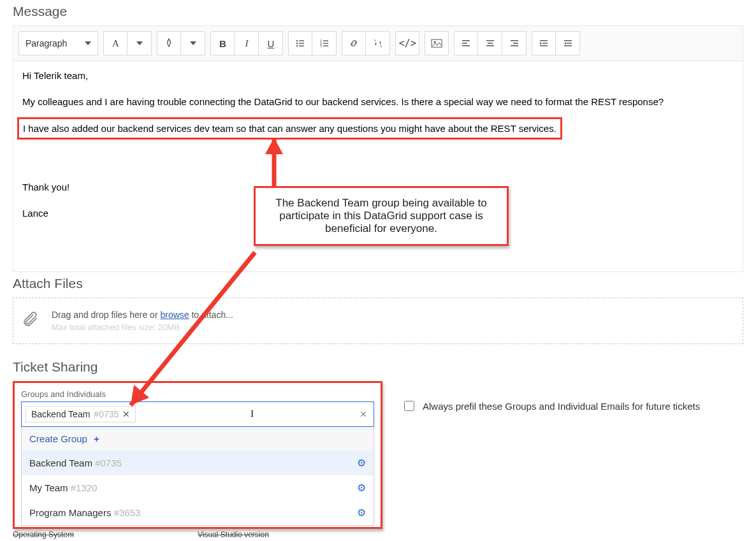 The image size is (756, 541). What do you see at coordinates (409, 406) in the screenshot?
I see `prefill-checkbox` at bounding box center [409, 406].